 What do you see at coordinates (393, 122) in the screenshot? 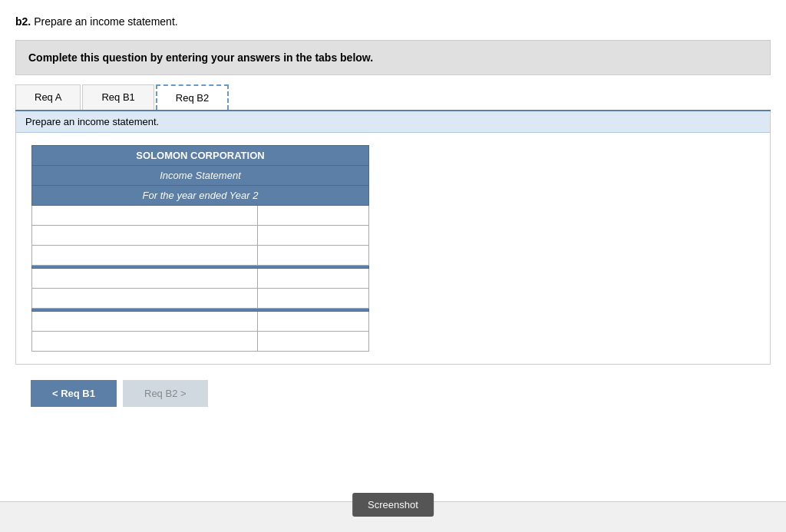
I see `section-description: Prepare an income statement.` at bounding box center [393, 122].